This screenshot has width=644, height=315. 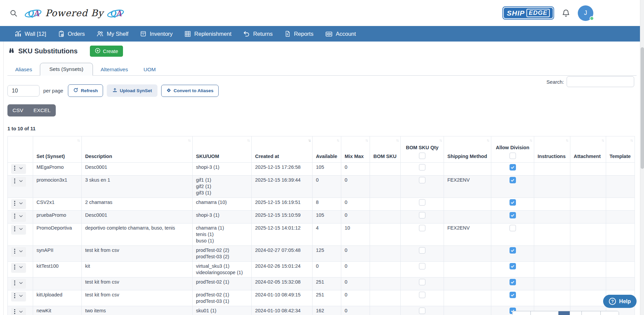 What do you see at coordinates (576, 313) in the screenshot?
I see `page-button-2: 2` at bounding box center [576, 313].